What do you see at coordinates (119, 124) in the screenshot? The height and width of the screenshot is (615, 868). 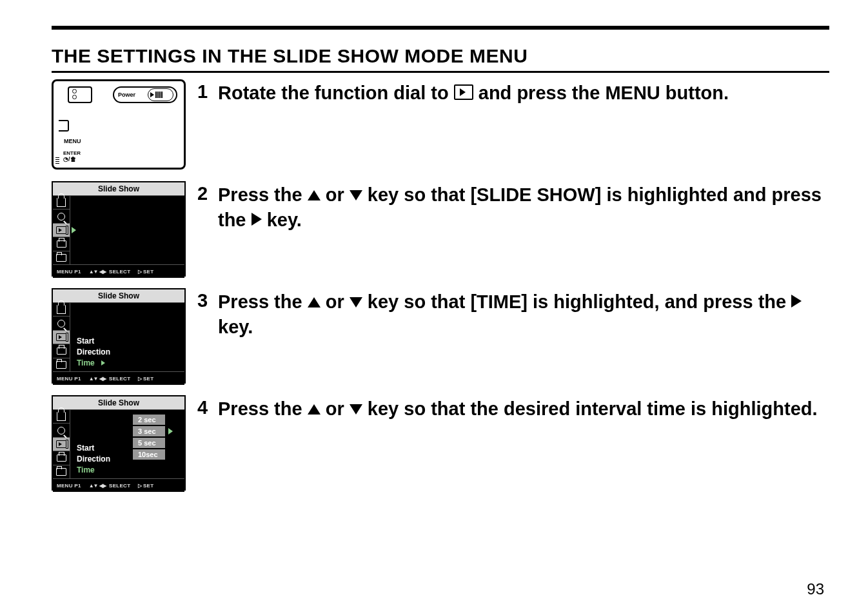 I see `camera-back-diagram: Power MENU ENTER ◔/🗑` at bounding box center [119, 124].